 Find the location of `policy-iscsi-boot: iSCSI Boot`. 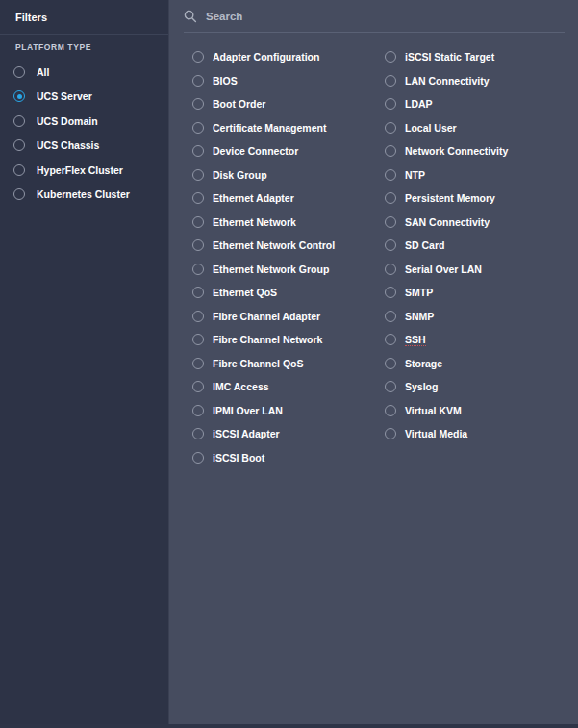

policy-iscsi-boot: iSCSI Boot is located at coordinates (289, 458).